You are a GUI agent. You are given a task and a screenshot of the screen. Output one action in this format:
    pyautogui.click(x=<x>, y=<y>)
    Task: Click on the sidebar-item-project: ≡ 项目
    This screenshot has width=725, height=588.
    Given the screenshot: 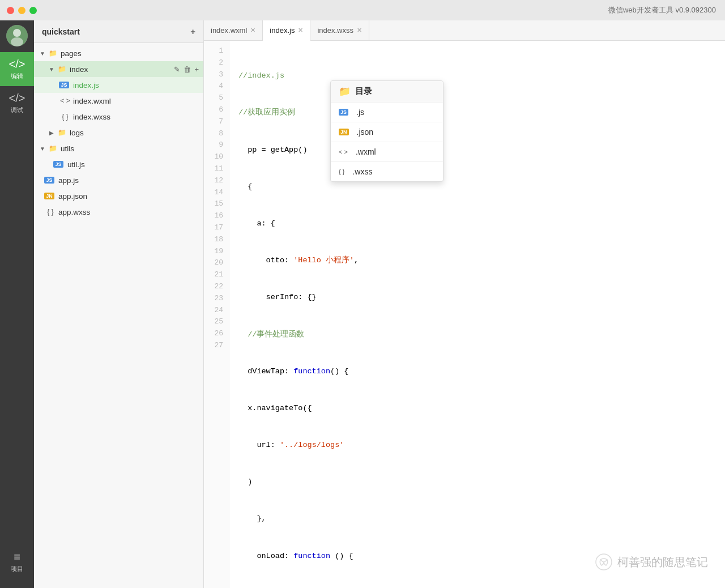 What is the action you would take?
    pyautogui.click(x=17, y=562)
    